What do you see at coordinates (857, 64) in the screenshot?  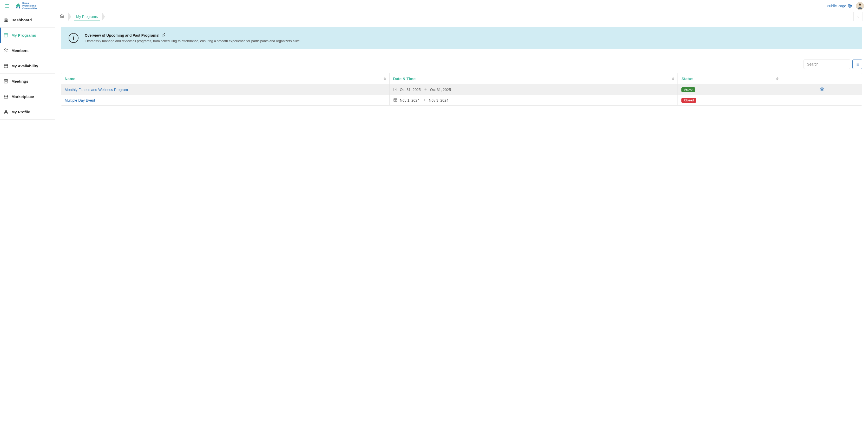 I see `list-view-toggle-button` at bounding box center [857, 64].